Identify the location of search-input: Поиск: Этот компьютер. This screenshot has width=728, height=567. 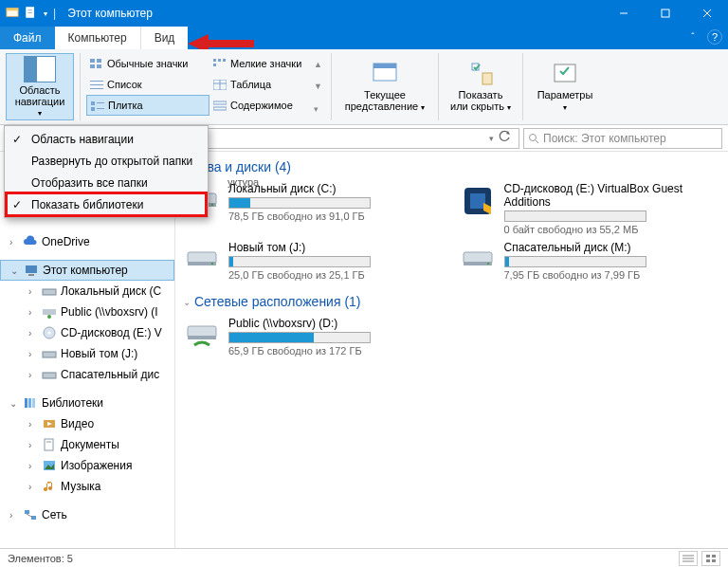
(623, 138).